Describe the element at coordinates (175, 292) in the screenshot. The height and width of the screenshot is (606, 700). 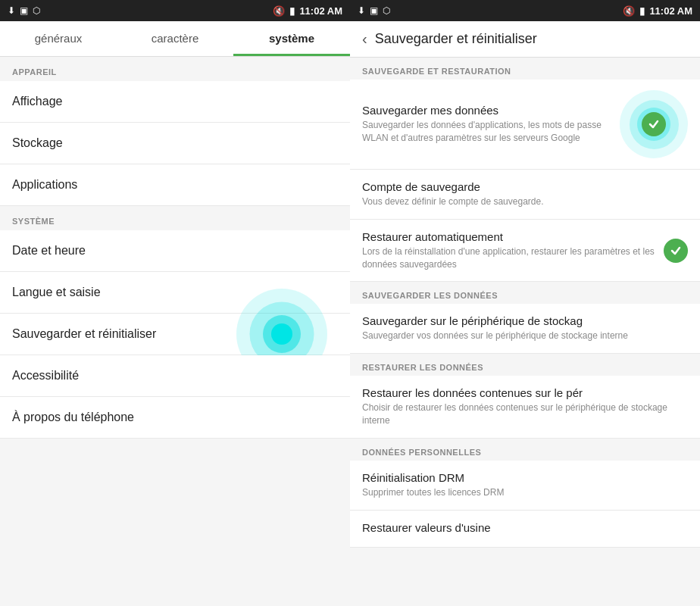
I see `menu-item-langue: Langue et saisie` at that location.